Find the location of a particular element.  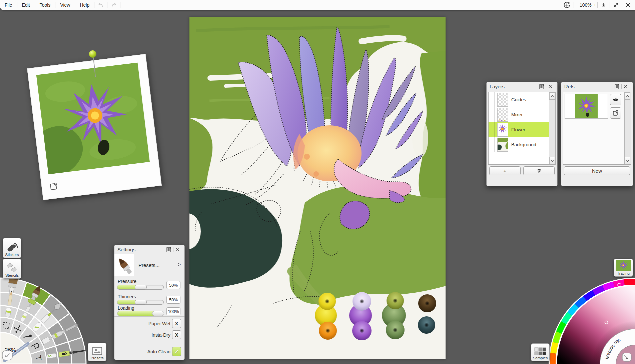

pressure-slider is located at coordinates (140, 287).